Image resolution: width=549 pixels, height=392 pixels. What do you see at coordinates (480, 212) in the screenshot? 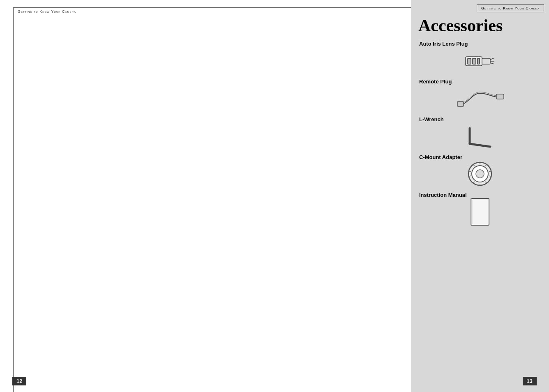
I see `manual-icon` at bounding box center [480, 212].